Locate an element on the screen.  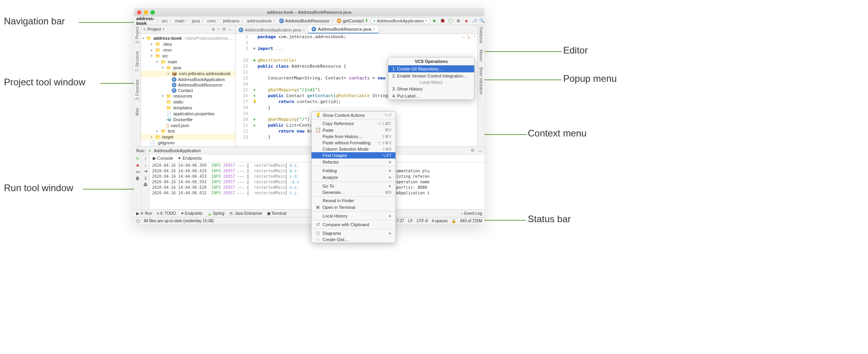
indent: 4 spaces is located at coordinates (440, 221).